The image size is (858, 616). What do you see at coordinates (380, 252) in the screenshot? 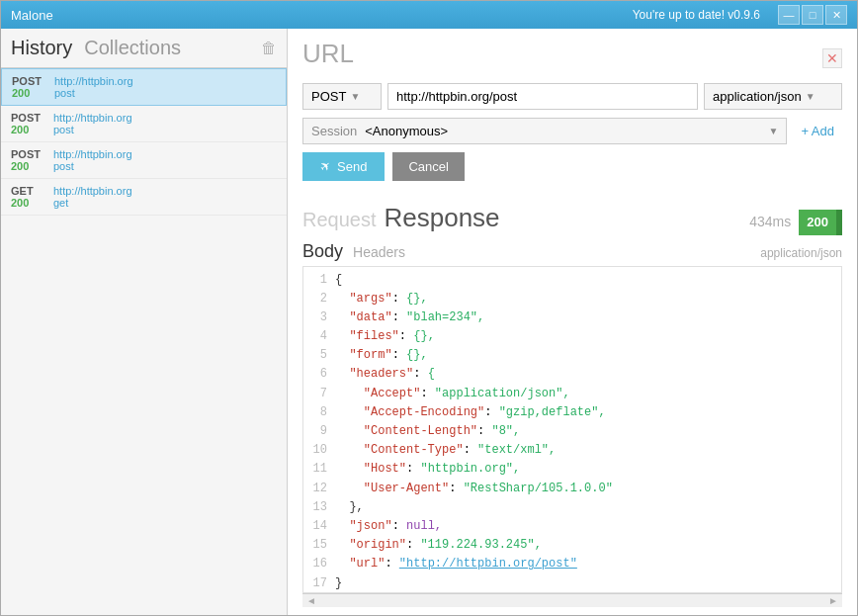
I see `tab-headers: Headers` at bounding box center [380, 252].